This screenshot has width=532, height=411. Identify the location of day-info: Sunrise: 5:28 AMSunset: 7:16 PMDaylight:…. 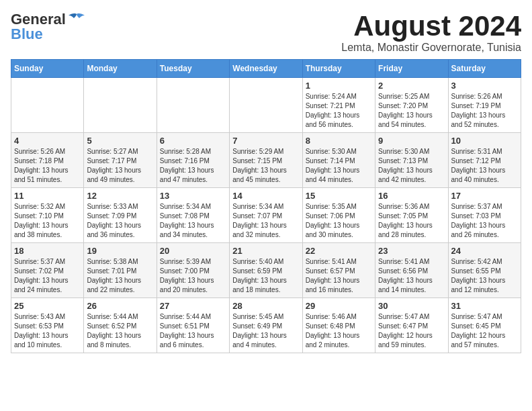
(193, 166).